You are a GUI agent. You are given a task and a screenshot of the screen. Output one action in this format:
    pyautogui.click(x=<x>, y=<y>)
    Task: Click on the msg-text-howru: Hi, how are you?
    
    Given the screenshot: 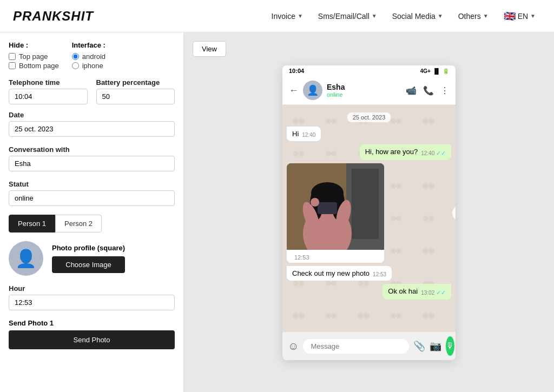 What is the action you would take?
    pyautogui.click(x=392, y=151)
    